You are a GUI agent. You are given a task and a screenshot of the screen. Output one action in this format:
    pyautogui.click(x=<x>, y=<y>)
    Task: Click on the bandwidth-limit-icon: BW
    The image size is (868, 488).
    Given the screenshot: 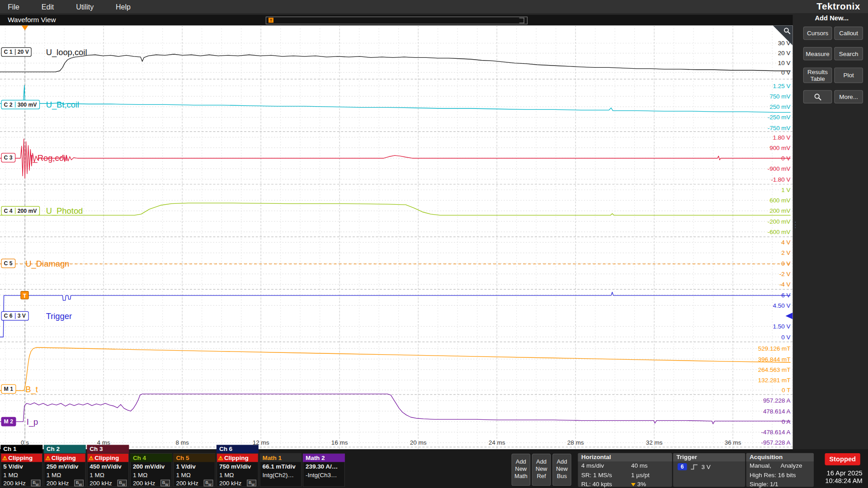 What is the action you would take?
    pyautogui.click(x=79, y=483)
    